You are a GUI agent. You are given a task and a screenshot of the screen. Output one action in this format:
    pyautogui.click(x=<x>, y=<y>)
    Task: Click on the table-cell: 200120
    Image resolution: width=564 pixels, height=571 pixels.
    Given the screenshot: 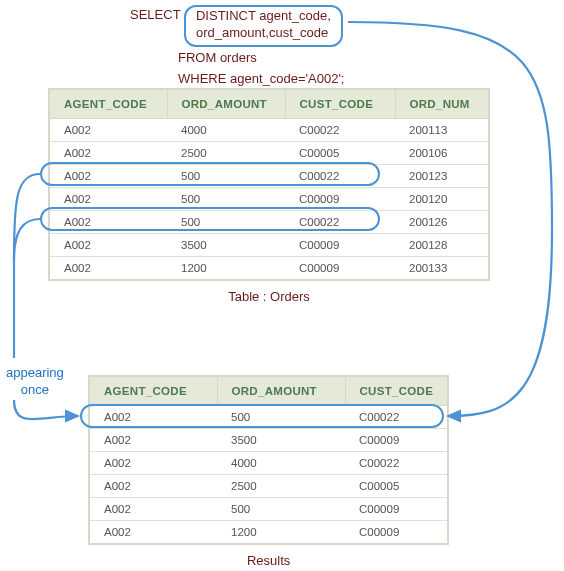 What is the action you would take?
    pyautogui.click(x=442, y=200)
    